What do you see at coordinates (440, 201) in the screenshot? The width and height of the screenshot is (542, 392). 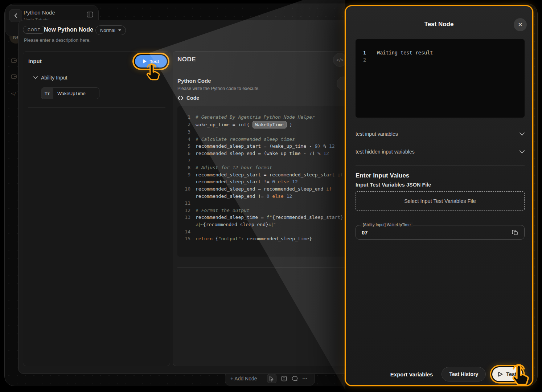 I see `select-file-label: Select Input Test Variables File` at bounding box center [440, 201].